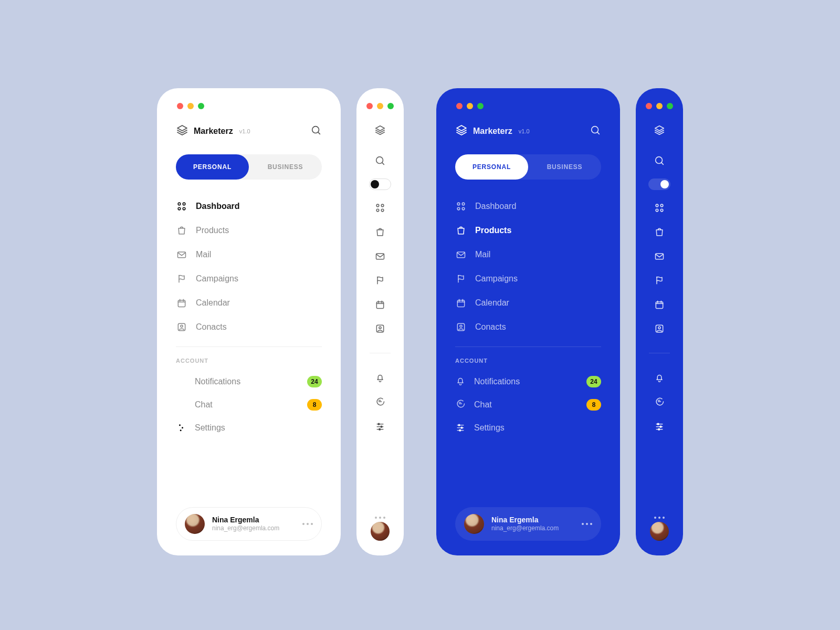 This screenshot has width=840, height=630. I want to click on nav-label: Calendar, so click(213, 303).